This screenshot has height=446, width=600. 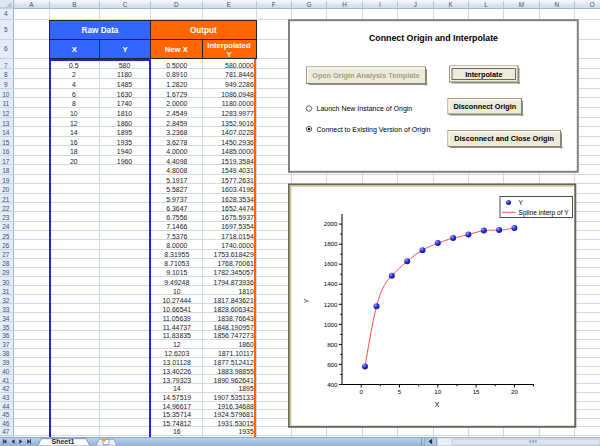 I want to click on svg-text: 45, so click(x=6, y=414).